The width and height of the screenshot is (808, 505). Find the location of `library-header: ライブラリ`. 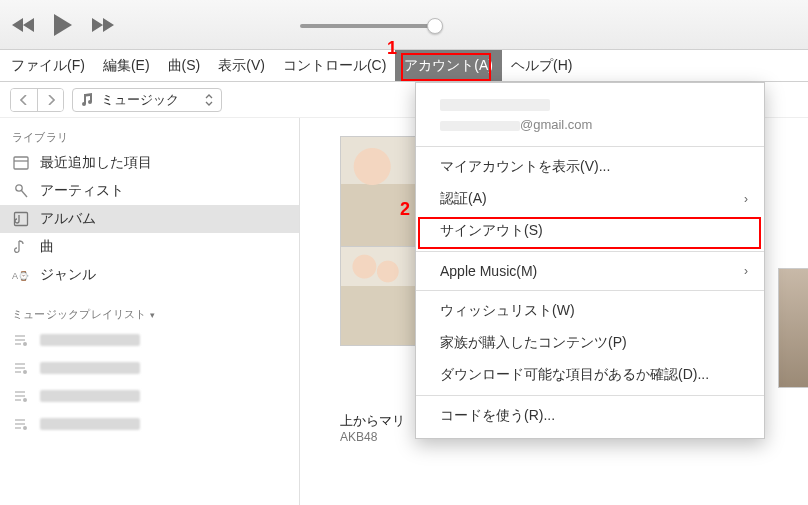

library-header: ライブラリ is located at coordinates (150, 136).